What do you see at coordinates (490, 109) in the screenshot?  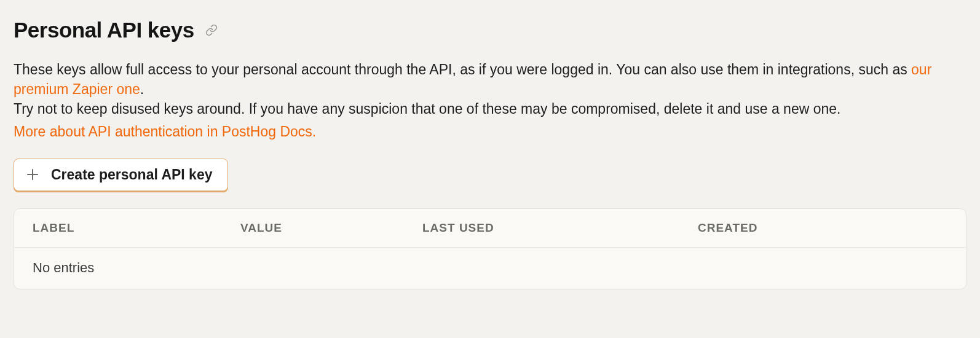 I see `description-text-2: Try not to keep disused keys around. If …` at bounding box center [490, 109].